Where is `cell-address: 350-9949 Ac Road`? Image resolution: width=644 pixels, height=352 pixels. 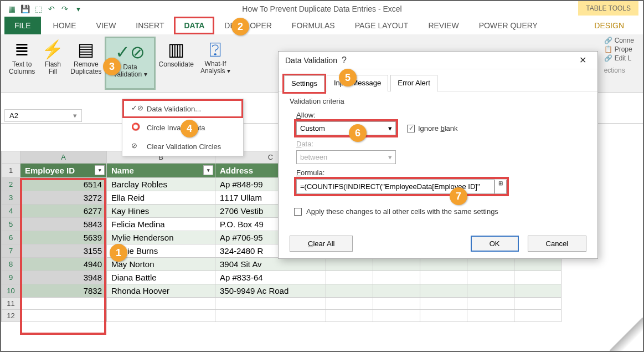 cell-address: 350-9949 Ac Road is located at coordinates (271, 291).